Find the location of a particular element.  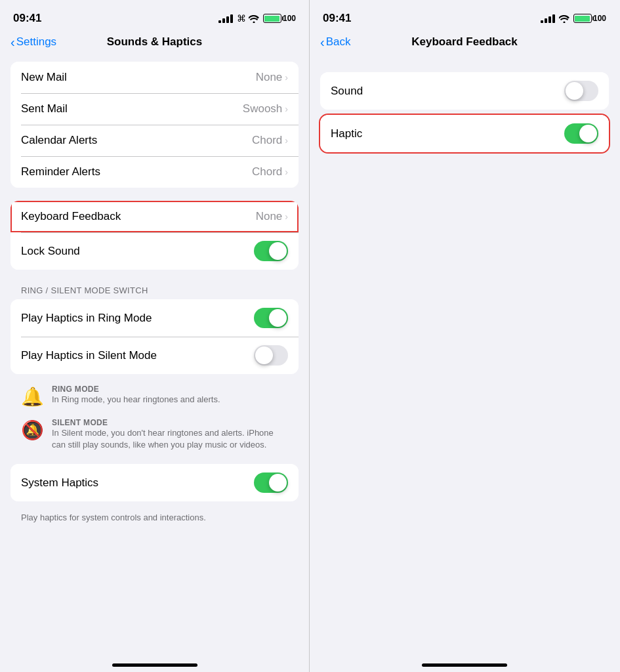

wifi-icon-right is located at coordinates (564, 18).